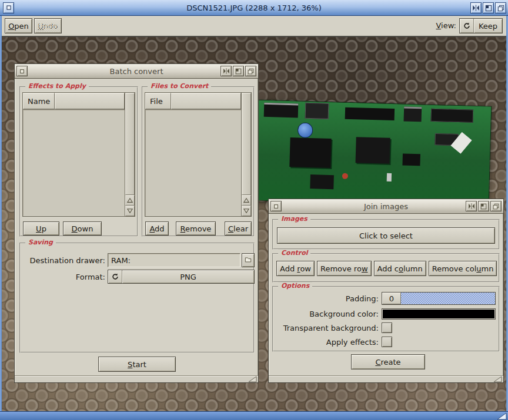 The height and width of the screenshot is (420, 508). I want to click on create-button: Create, so click(388, 362).